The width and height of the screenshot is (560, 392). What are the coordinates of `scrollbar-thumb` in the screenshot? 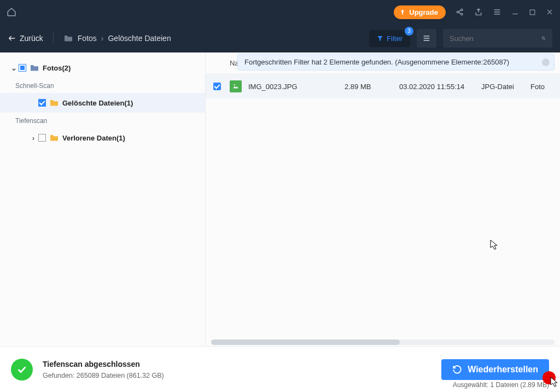 It's located at (305, 342).